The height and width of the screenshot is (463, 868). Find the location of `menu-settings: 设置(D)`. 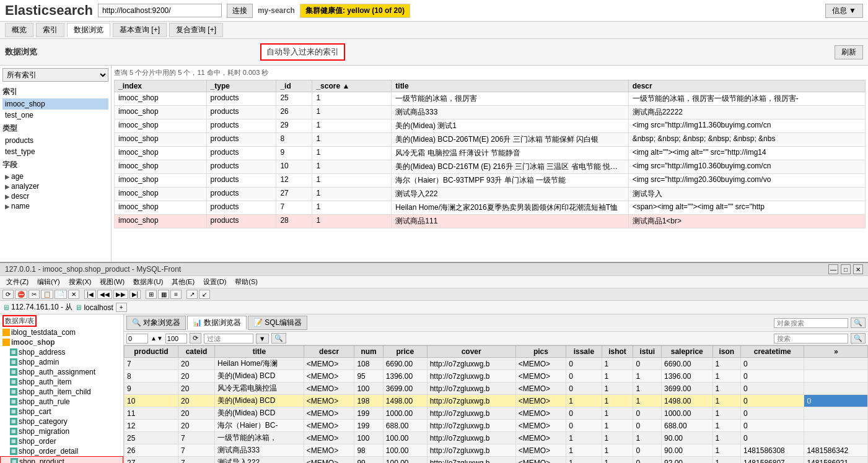

menu-settings: 设置(D) is located at coordinates (214, 282).